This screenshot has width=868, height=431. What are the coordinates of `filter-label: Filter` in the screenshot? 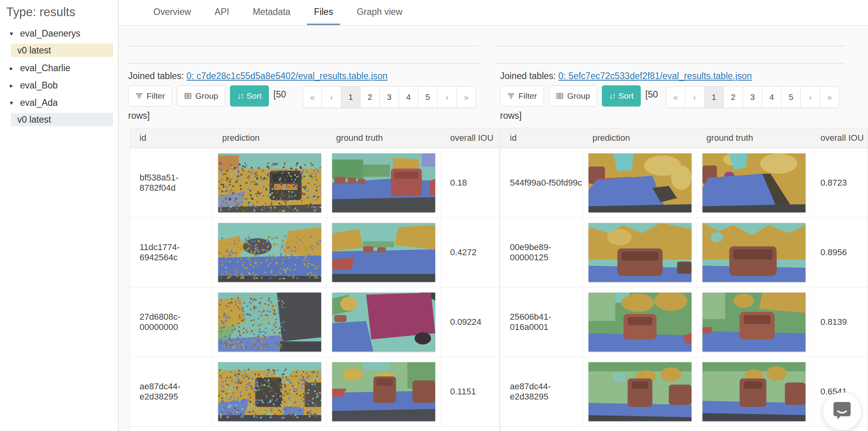 It's located at (528, 96).